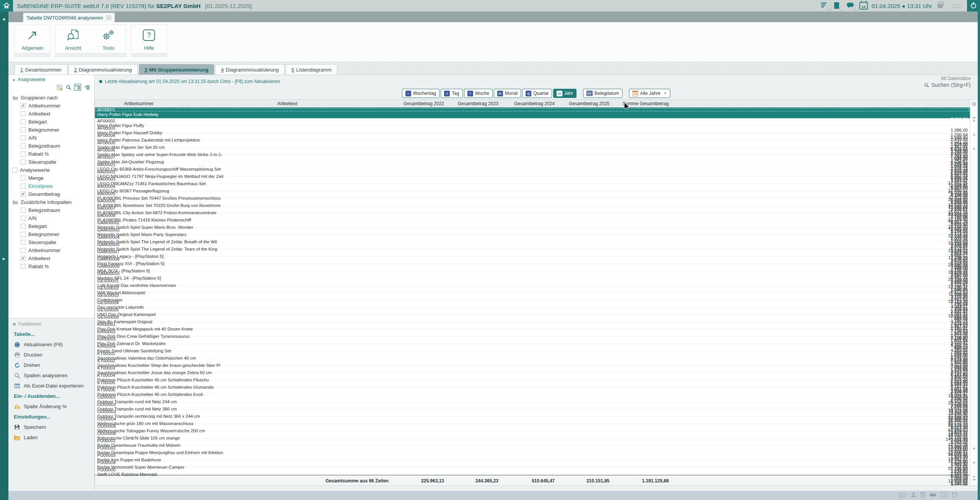  Describe the element at coordinates (53, 178) in the screenshot. I see `tree-item: Menge` at that location.